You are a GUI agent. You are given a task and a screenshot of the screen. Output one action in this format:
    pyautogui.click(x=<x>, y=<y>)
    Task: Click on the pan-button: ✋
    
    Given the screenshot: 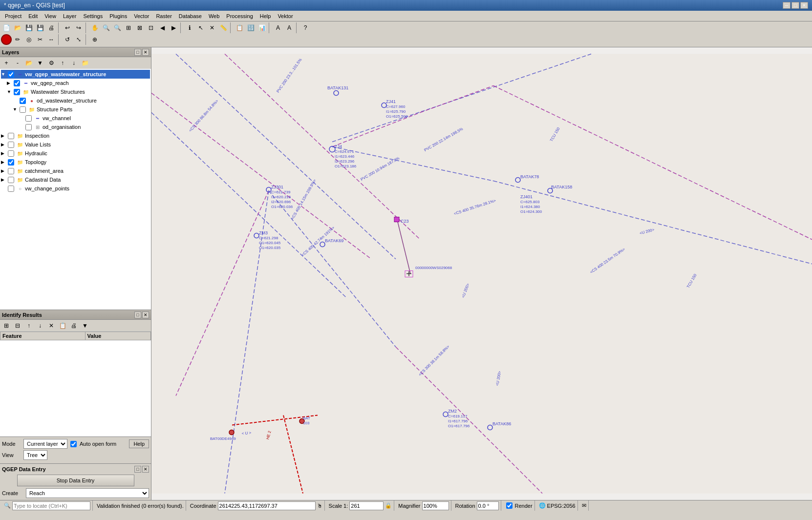 What is the action you would take?
    pyautogui.click(x=95, y=28)
    